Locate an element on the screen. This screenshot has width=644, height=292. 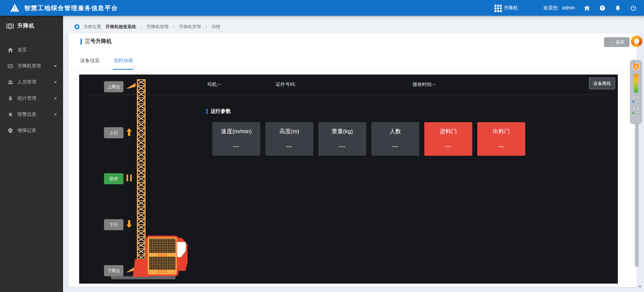
section-title: 运行参数 is located at coordinates (221, 111).